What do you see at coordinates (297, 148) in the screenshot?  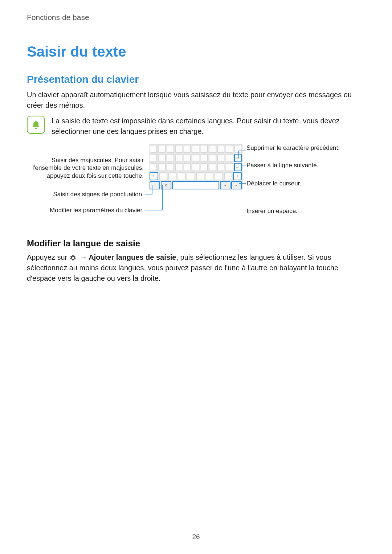 I see `callout-backspace: Supprimer le caractère précédent.` at bounding box center [297, 148].